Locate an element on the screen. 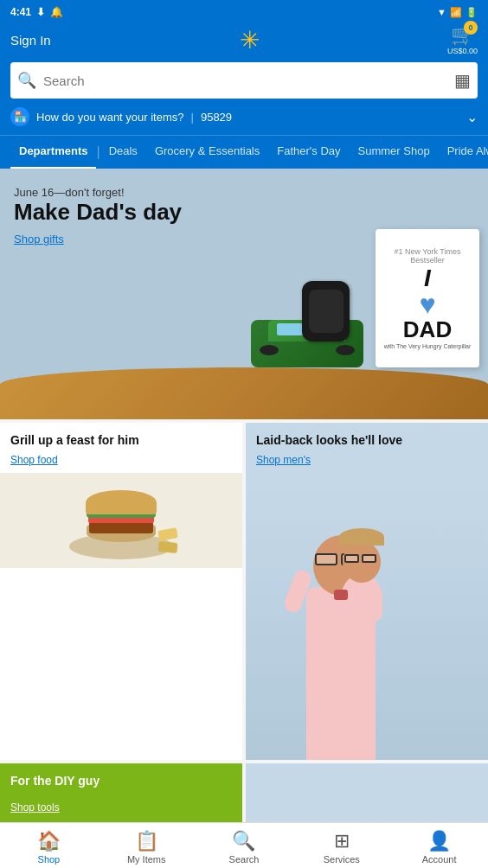  nav-tab-grocery: Grocery & Essentials is located at coordinates (208, 152).